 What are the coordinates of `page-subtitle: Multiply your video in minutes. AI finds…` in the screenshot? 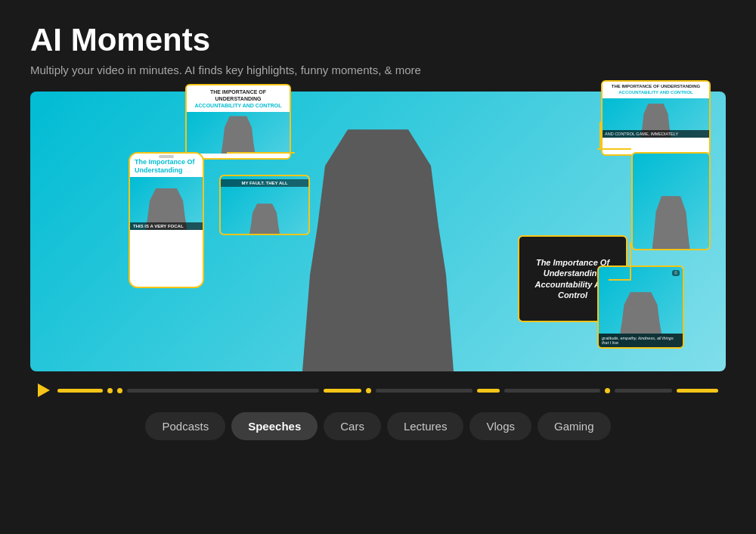 It's located at (378, 70).